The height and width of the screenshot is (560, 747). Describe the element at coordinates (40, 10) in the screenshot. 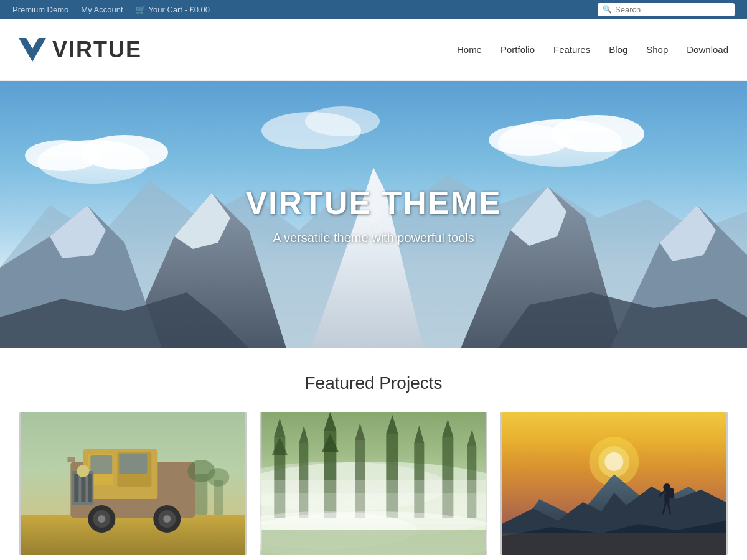

I see `premium-demo-link: Premium Demo` at that location.